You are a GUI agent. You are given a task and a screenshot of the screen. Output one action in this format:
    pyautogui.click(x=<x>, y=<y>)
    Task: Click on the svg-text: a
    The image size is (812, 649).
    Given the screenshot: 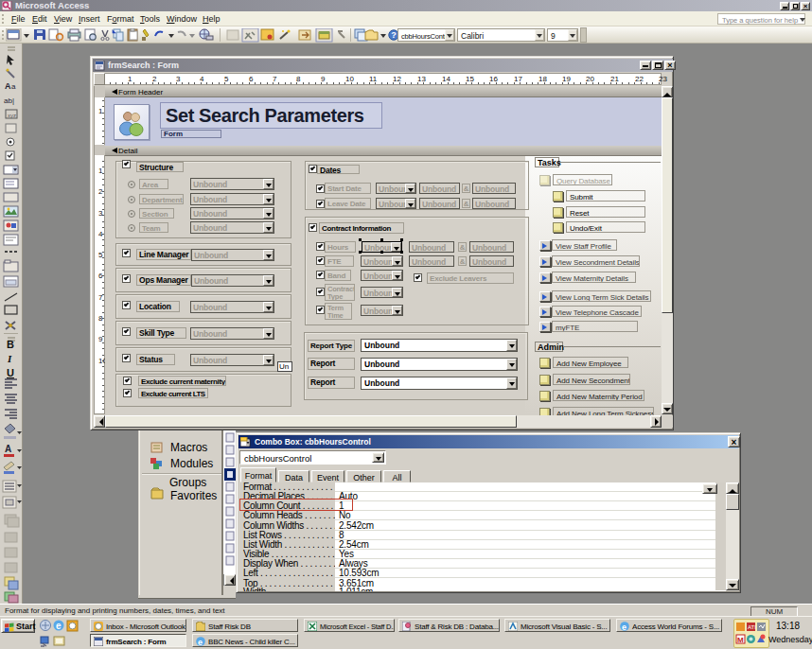 What is the action you would take?
    pyautogui.click(x=13, y=87)
    